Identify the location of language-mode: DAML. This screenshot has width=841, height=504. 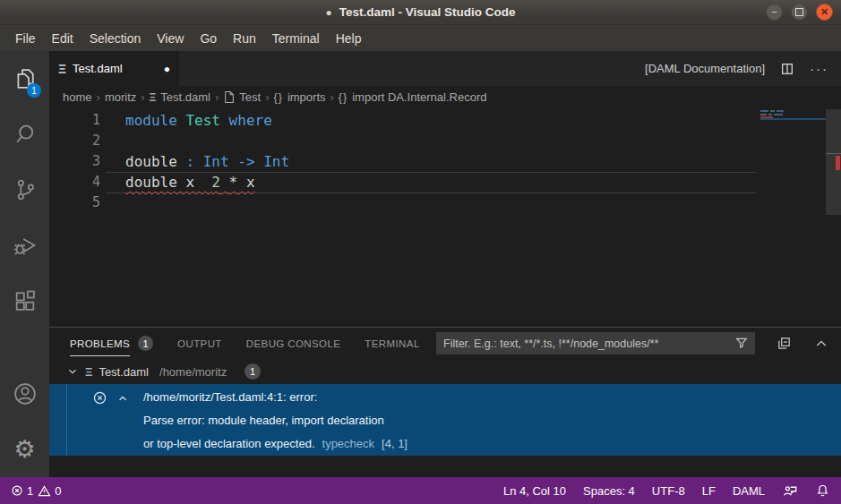
(749, 491).